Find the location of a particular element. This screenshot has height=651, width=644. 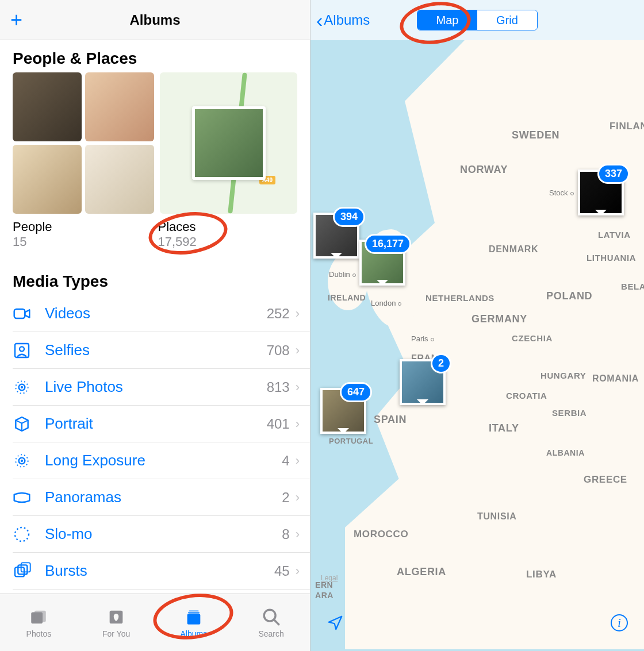

section-media-types-header: Media Types is located at coordinates (155, 279).